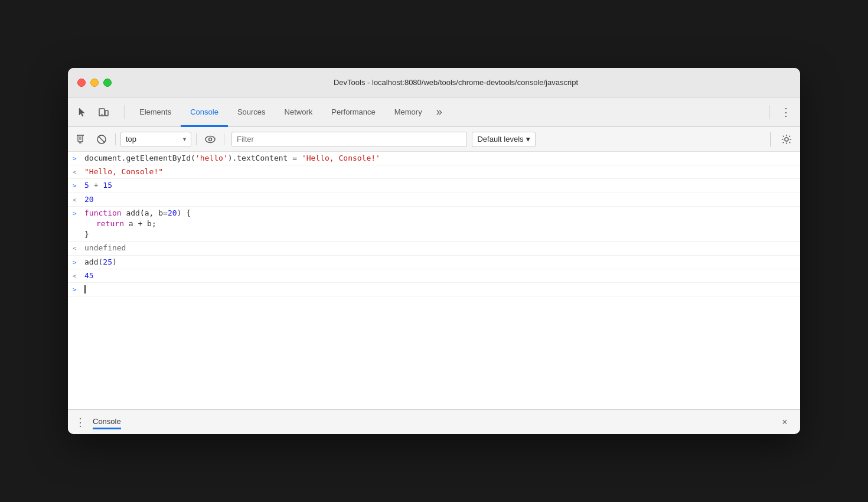 The image size is (868, 502). I want to click on console-prompt-line: >, so click(434, 289).